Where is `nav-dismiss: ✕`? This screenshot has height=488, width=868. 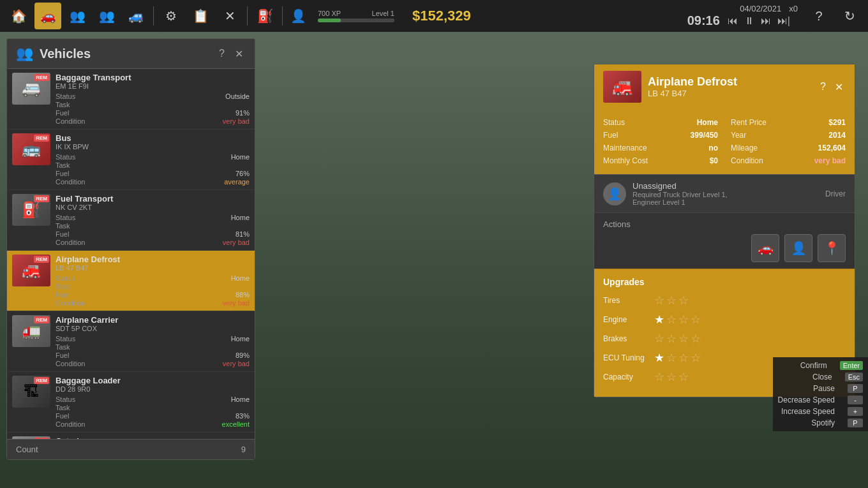
nav-dismiss: ✕ is located at coordinates (230, 16).